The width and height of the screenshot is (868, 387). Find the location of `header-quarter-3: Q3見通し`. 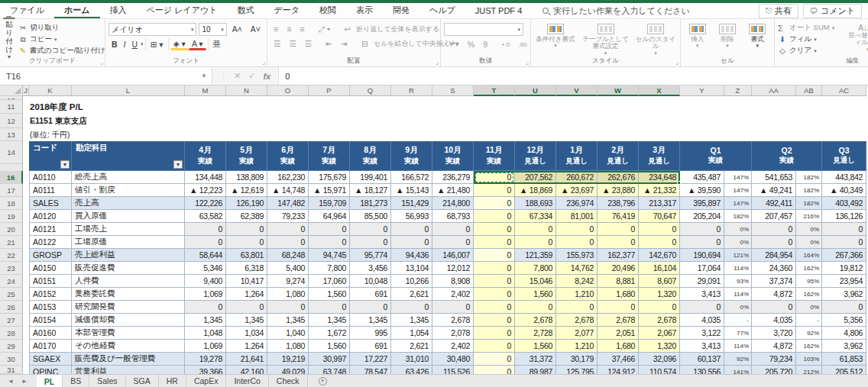

header-quarter-3: Q3見通し is located at coordinates (844, 156).